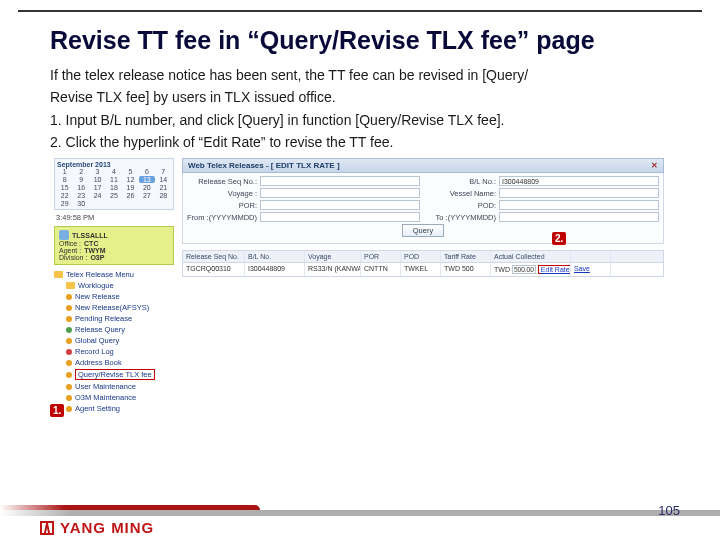  What do you see at coordinates (64, 235) in the screenshot?
I see `avatar-icon` at bounding box center [64, 235].